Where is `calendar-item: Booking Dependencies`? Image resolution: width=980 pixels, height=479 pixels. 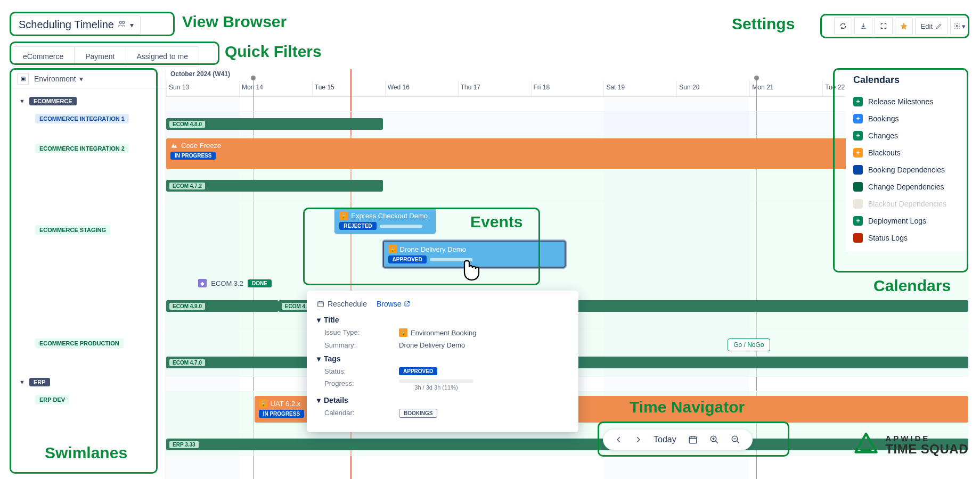
calendar-item: Booking Dependencies is located at coordinates (907, 170).